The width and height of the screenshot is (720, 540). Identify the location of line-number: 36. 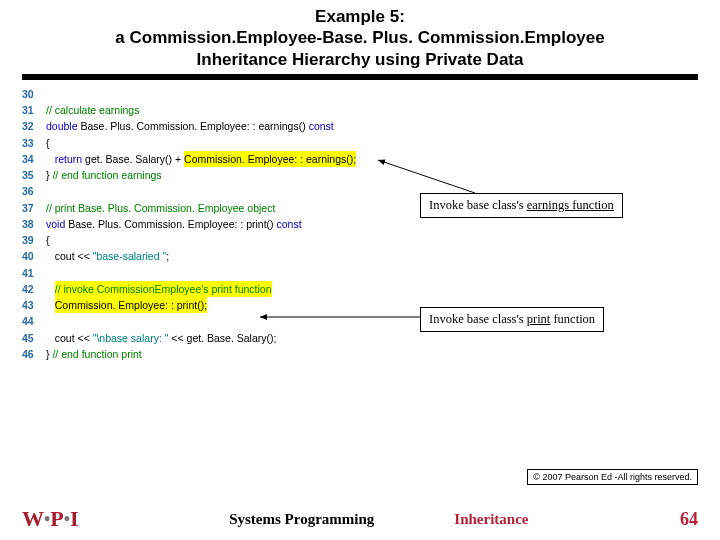
(34, 191).